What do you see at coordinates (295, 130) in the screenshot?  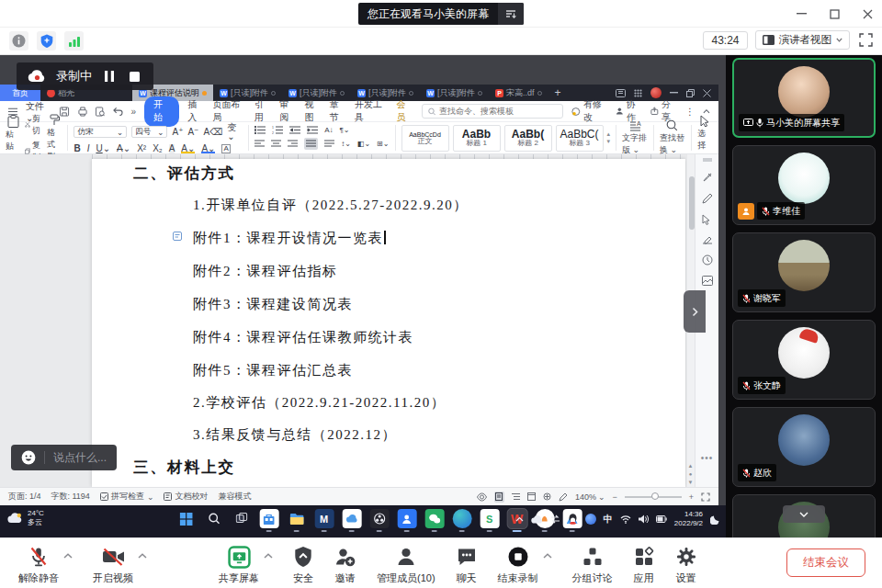 I see `decrease-indent-icon` at bounding box center [295, 130].